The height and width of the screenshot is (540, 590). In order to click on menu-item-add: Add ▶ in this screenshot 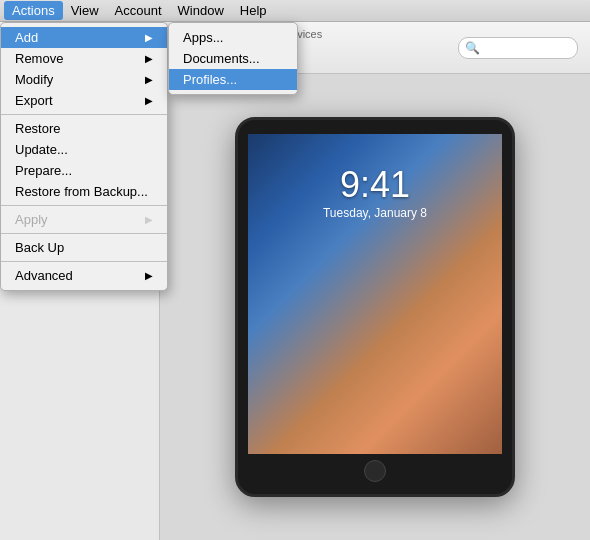, I will do `click(84, 38)`.